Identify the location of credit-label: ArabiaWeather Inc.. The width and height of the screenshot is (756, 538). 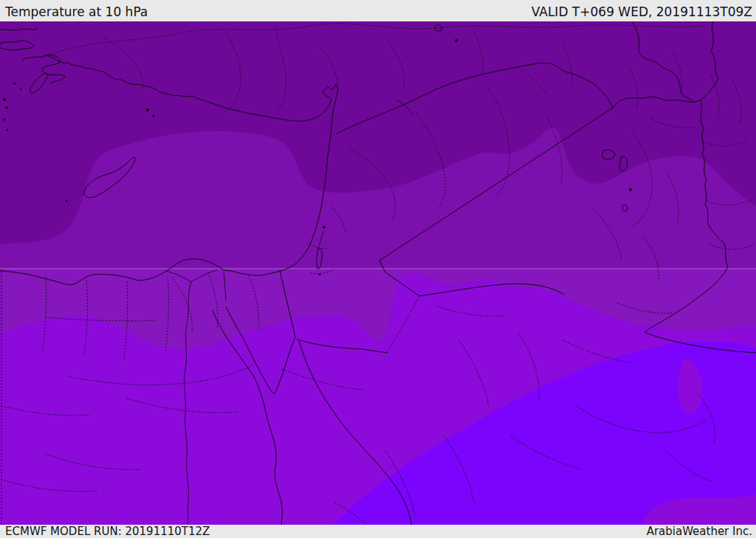
(700, 531).